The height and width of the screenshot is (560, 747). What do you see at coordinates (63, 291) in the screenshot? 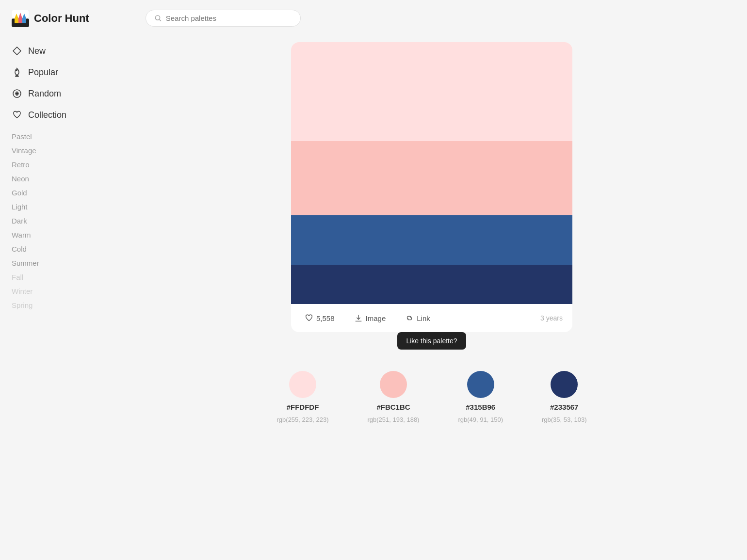
I see `tag-winter: Winter` at bounding box center [63, 291].